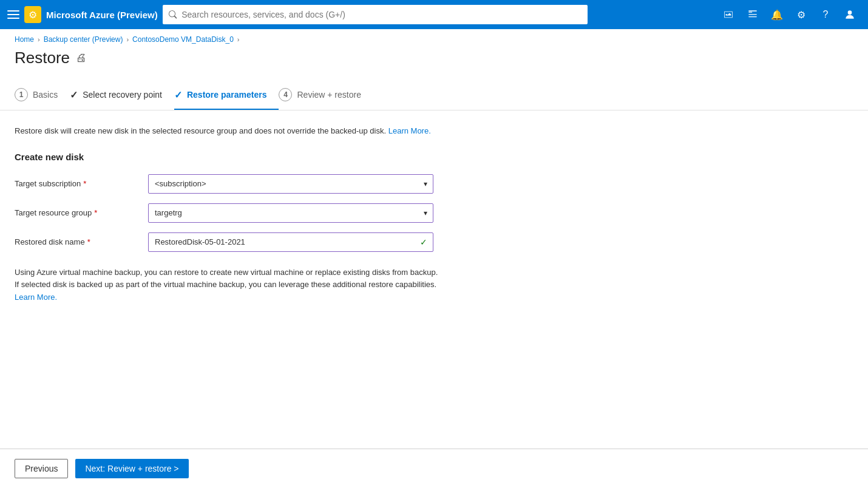 The width and height of the screenshot is (868, 488). Describe the element at coordinates (434, 469) in the screenshot. I see `footer: Previous Next: Review + restore >` at that location.